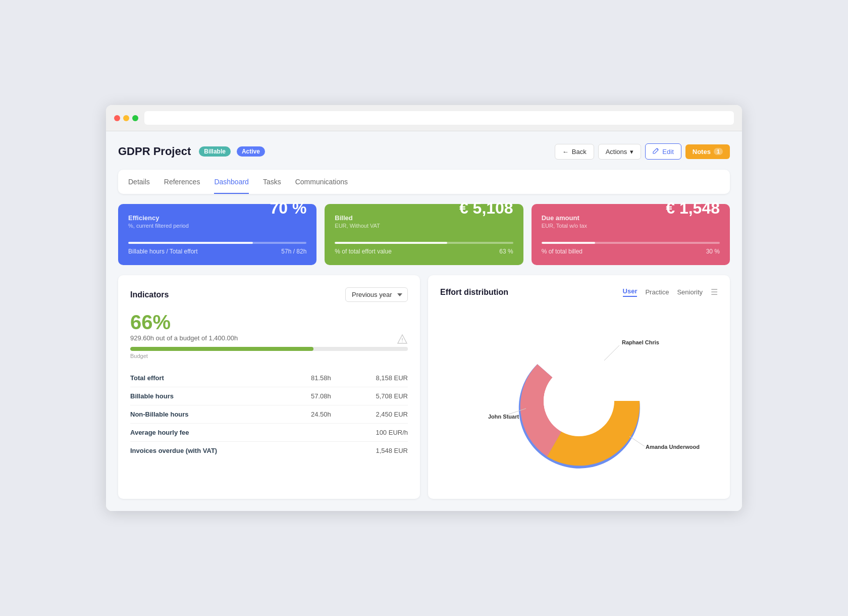  I want to click on address-bar, so click(439, 118).